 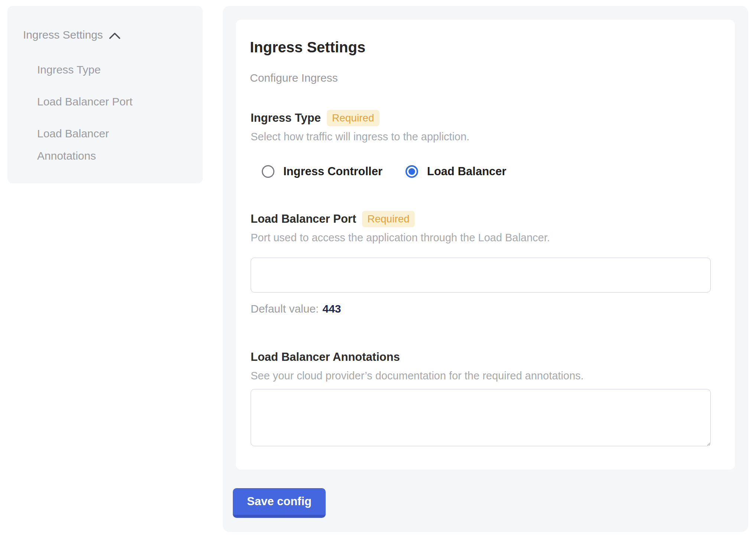 What do you see at coordinates (486, 172) in the screenshot?
I see `ingress-type-radio-group: Ingress Controller Load Balancer` at bounding box center [486, 172].